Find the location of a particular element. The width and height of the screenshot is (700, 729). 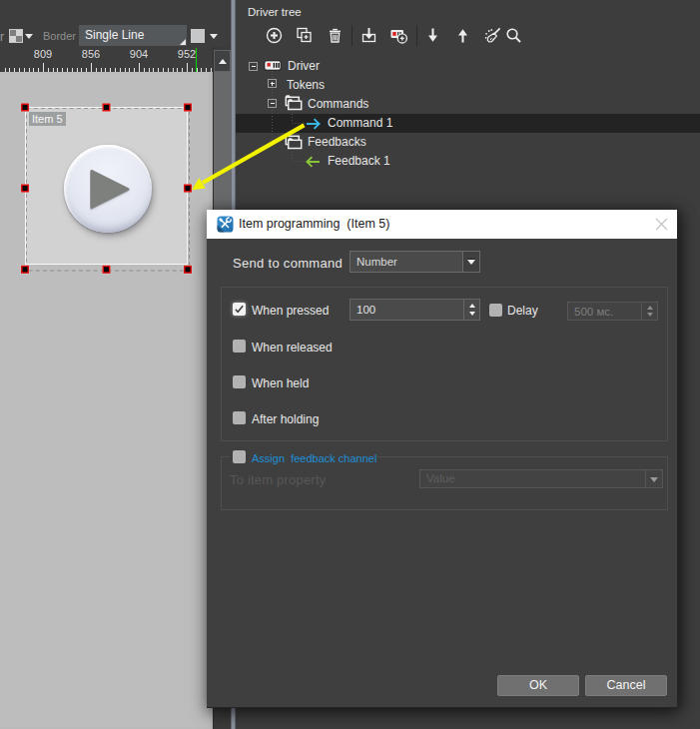

combo-grip-icon is located at coordinates (183, 42).